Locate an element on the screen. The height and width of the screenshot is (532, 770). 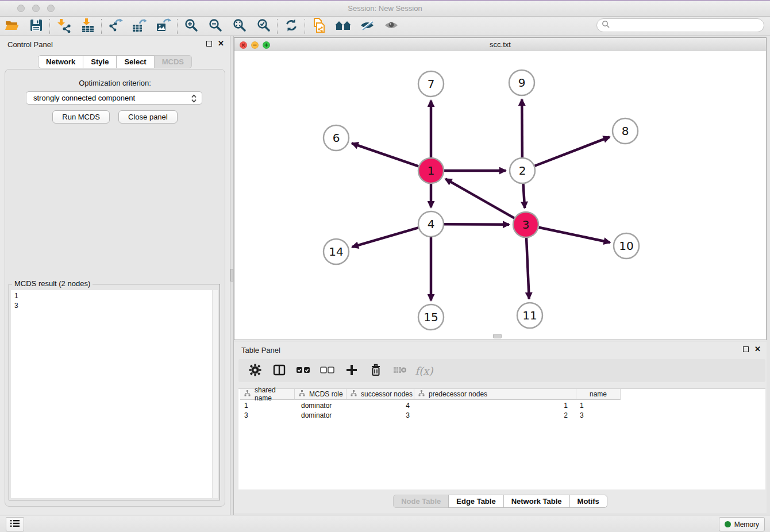
tab-style: Style is located at coordinates (100, 62).